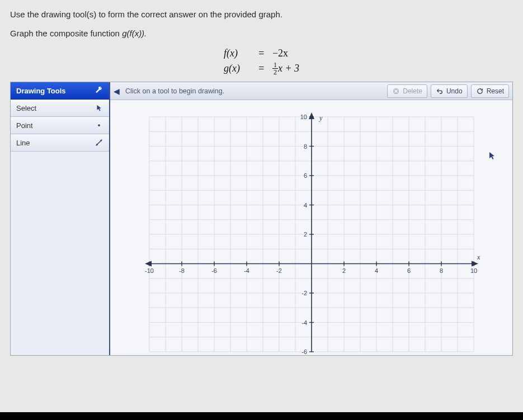 This screenshot has height=420, width=523. Describe the element at coordinates (60, 143) in the screenshot. I see `tool-line: Line` at that location.